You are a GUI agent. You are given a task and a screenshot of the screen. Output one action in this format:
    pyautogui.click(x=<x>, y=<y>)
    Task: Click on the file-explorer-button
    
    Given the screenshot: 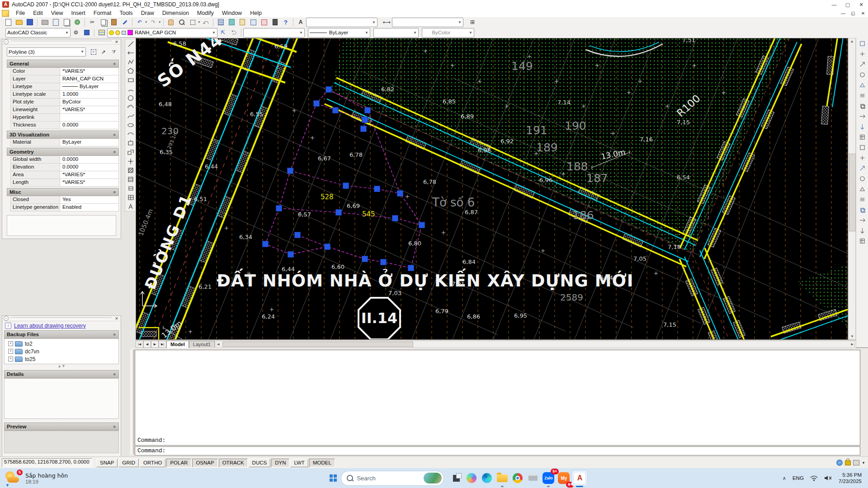 What is the action you would take?
    pyautogui.click(x=502, y=478)
    